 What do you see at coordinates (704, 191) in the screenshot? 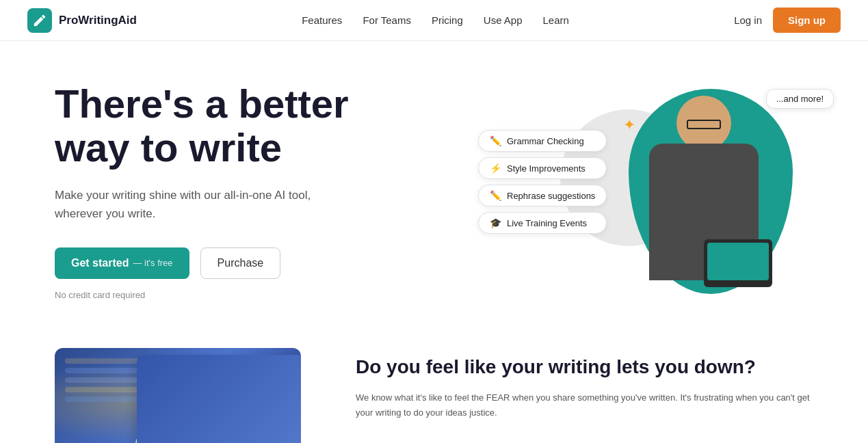
I see `hero-person-illustration` at bounding box center [704, 191].